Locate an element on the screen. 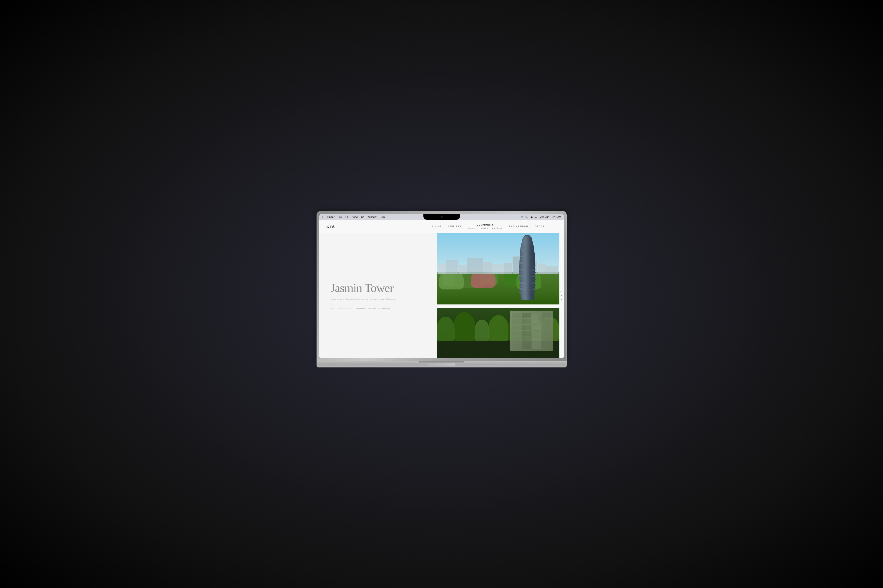 This screenshot has height=588, width=883. tower-image is located at coordinates (498, 268).